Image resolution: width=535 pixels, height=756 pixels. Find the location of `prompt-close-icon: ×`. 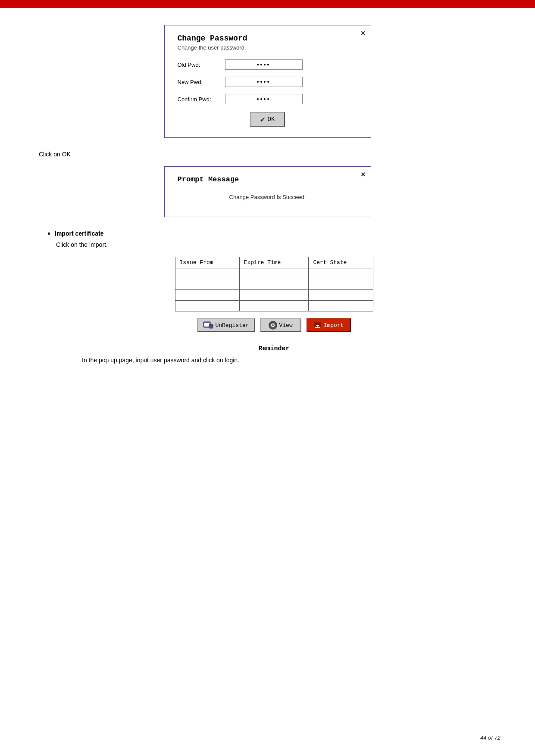

prompt-close-icon: × is located at coordinates (363, 175).